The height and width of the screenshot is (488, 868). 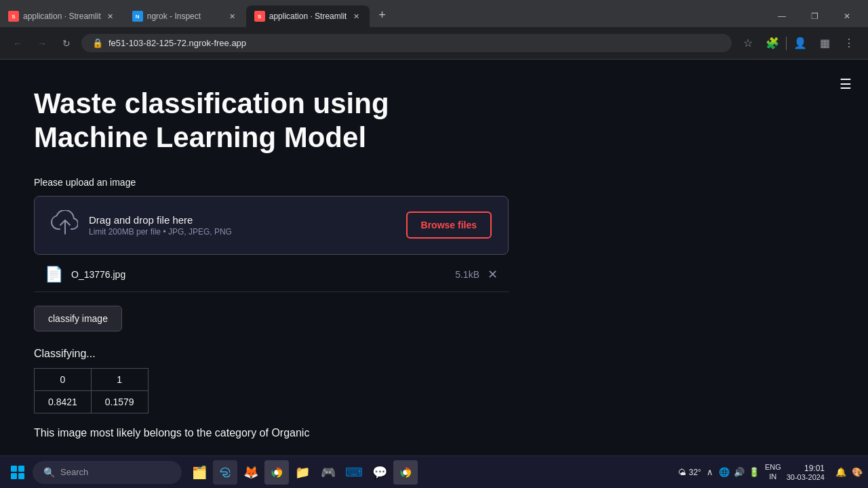 What do you see at coordinates (407, 43) in the screenshot?
I see `url-bar: 🔒 fe51-103-82-125-72.ngrok-free.app` at bounding box center [407, 43].